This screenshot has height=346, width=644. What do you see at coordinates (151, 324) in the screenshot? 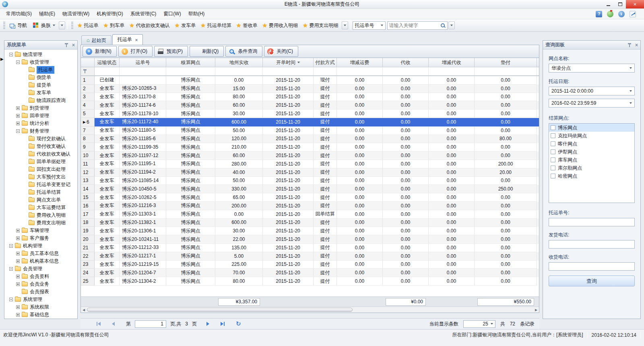
I see `page-number-input` at bounding box center [151, 324].